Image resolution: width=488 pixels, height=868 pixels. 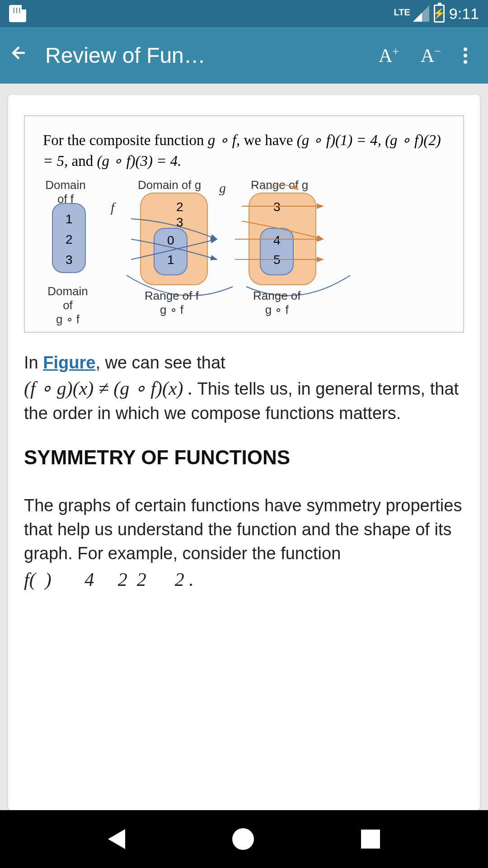 I want to click on composite-function-diagram: Domain of f Domain of g g Range of g f 1…, so click(x=244, y=250).